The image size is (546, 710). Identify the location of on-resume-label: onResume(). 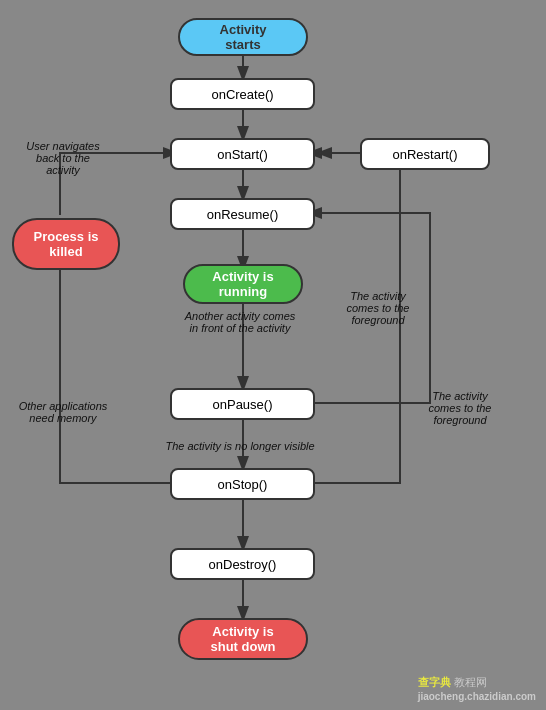
(243, 214).